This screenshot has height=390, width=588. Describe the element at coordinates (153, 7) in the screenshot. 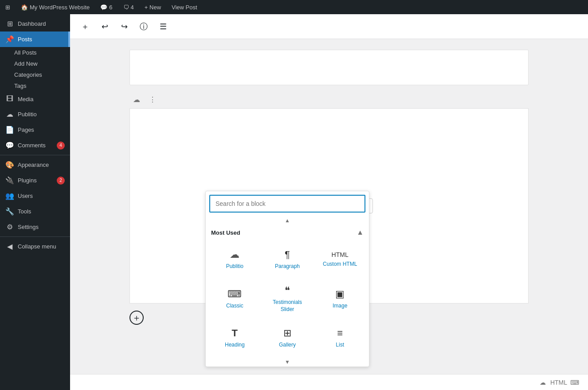

I see `new-item: + New` at that location.